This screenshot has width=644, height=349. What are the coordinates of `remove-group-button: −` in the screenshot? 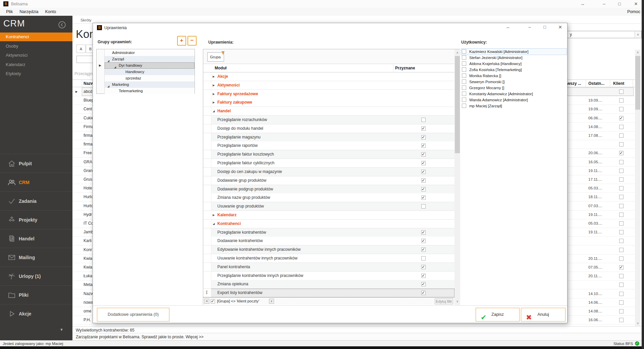 It's located at (192, 41).